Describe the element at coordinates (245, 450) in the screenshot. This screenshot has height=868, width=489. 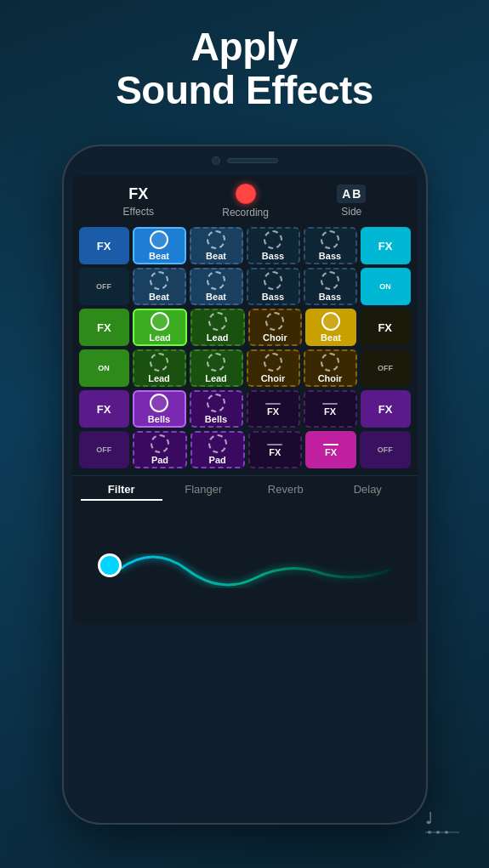
I see `grid-row-6: OFF Pad Pad FX FX` at that location.